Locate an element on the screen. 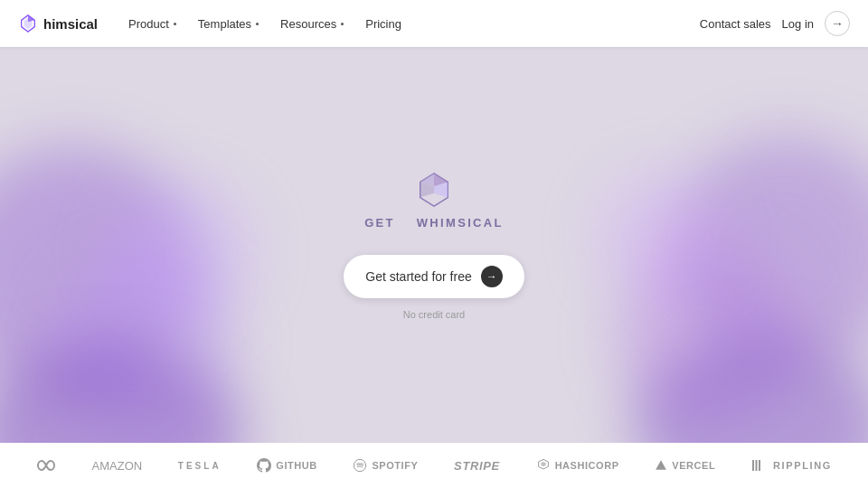 The image size is (868, 488). rippling-text: RIPPLING is located at coordinates (803, 465).